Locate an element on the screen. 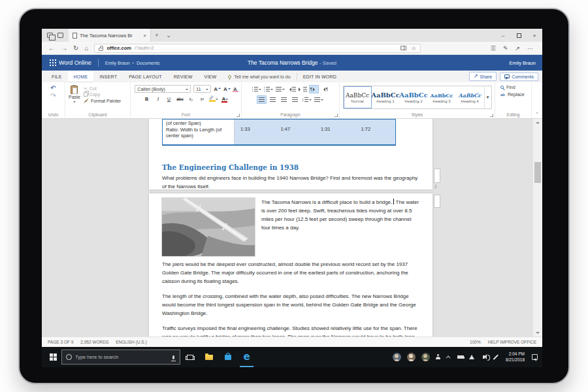 The height and width of the screenshot is (392, 588). multilevel-list-button is located at coordinates (280, 89).